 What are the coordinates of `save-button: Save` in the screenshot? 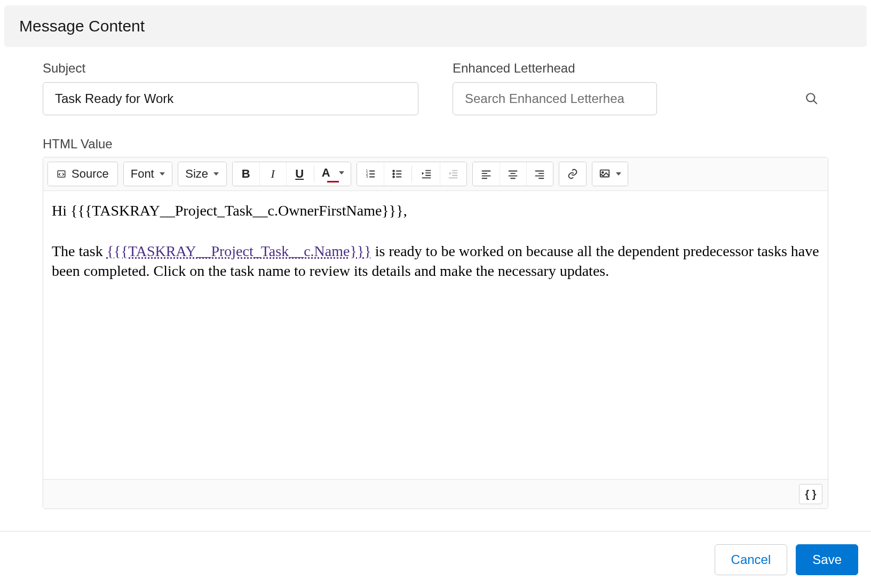 It's located at (827, 560).